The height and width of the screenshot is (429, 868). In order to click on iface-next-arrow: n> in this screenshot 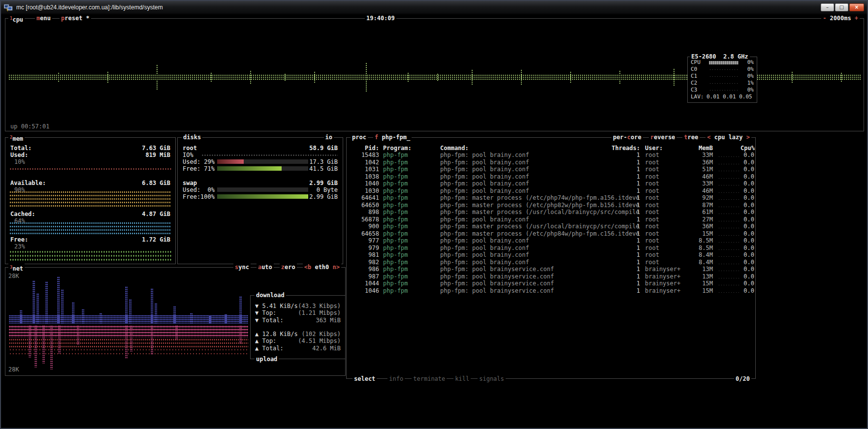, I will do `click(336, 267)`.